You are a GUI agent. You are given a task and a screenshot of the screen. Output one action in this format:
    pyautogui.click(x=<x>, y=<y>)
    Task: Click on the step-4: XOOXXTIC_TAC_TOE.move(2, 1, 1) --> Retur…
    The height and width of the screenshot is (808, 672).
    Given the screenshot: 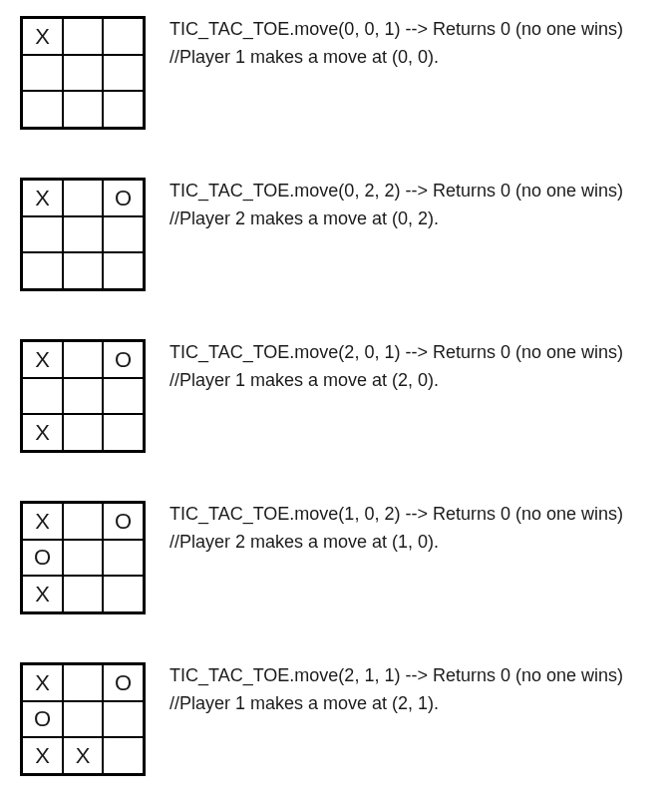 What is the action you would take?
    pyautogui.click(x=336, y=719)
    